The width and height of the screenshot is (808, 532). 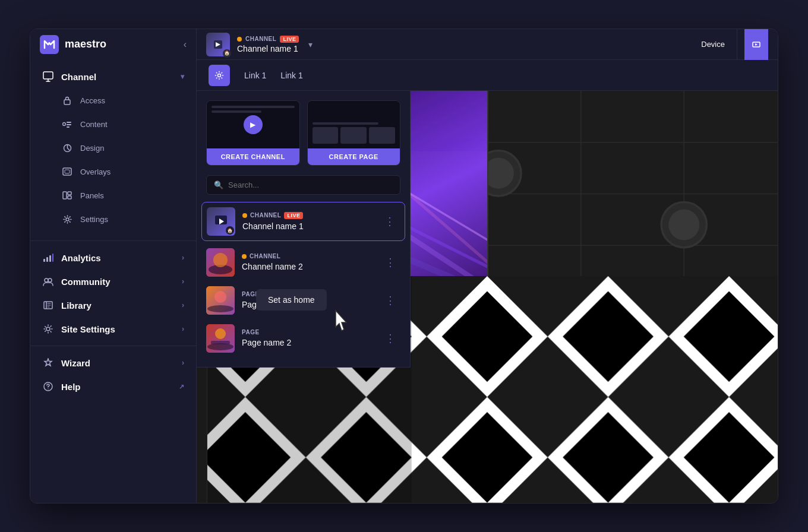 I want to click on ch2-thumbnail, so click(x=220, y=262).